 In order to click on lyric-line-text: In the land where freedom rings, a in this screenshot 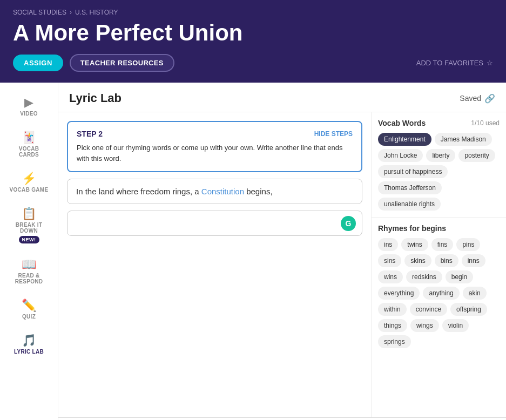, I will do `click(139, 191)`.